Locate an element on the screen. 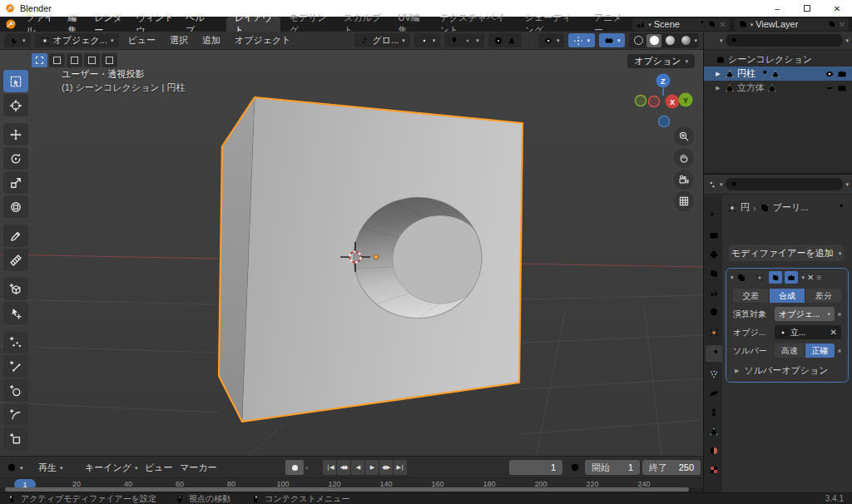 Image resolution: width=852 pixels, height=504 pixels. close-button: ✕ is located at coordinates (837, 8).